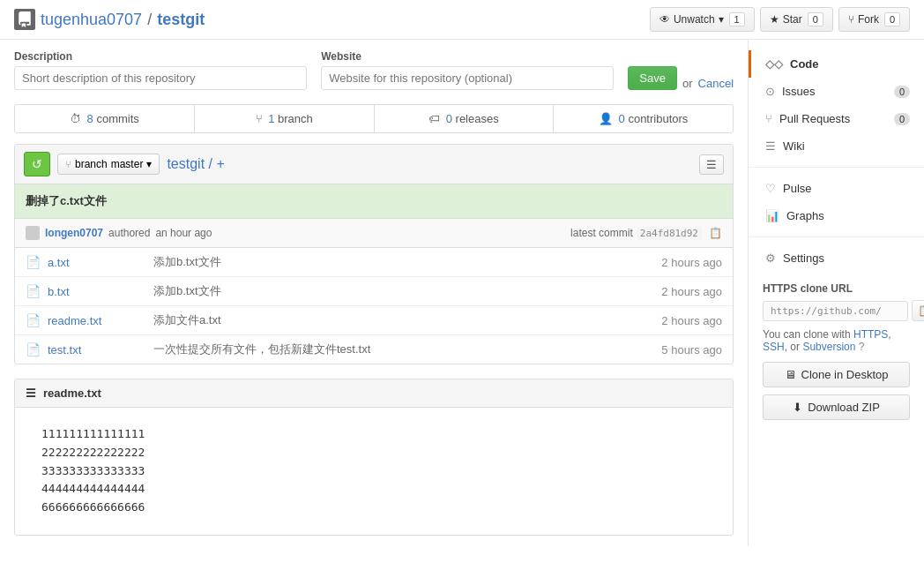 The image size is (924, 578). What do you see at coordinates (920, 311) in the screenshot?
I see `clipboard-icon: 📋` at bounding box center [920, 311].